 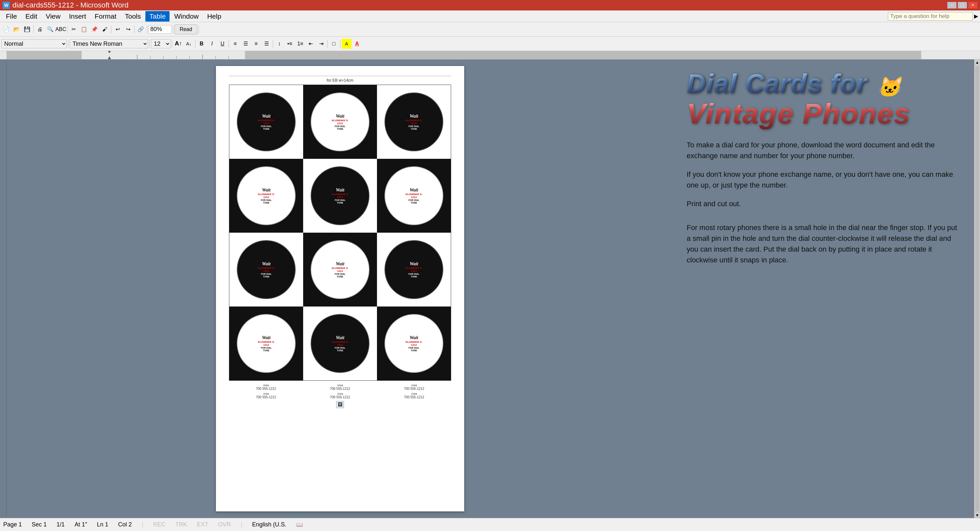 I want to click on dial-for-dial-1: FOR DIALTONE, so click(x=266, y=128).